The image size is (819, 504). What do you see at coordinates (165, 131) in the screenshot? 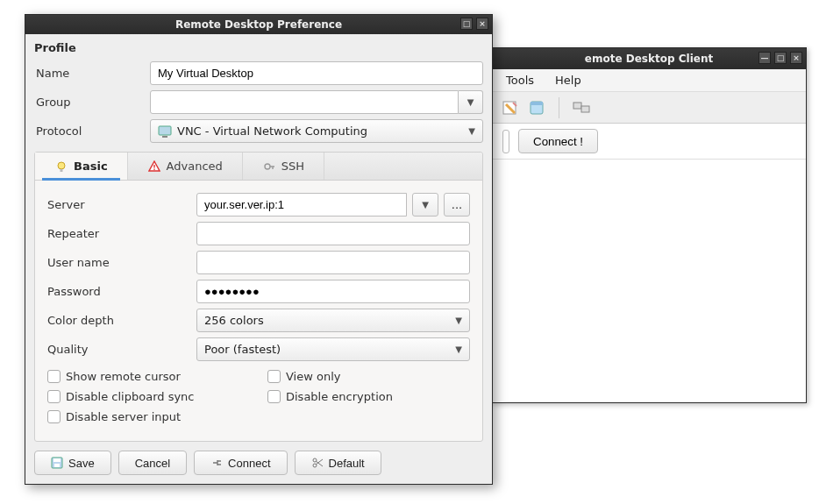
I see `vnc-icon` at bounding box center [165, 131].